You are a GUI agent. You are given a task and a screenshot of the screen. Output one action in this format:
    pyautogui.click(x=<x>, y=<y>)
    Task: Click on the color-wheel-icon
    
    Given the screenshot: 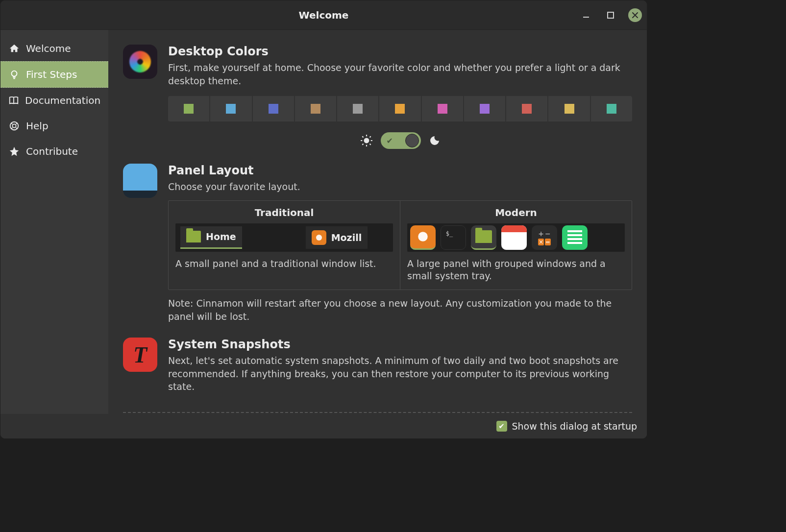 What is the action you would take?
    pyautogui.click(x=140, y=62)
    